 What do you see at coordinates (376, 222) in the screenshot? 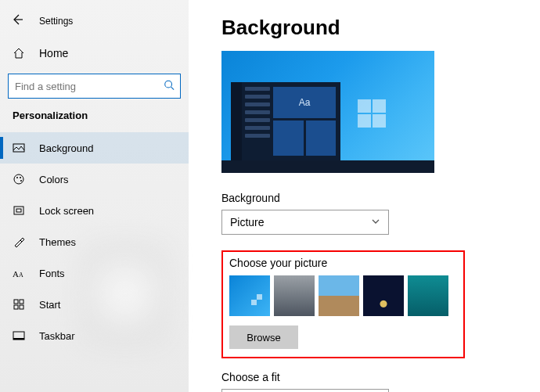
I see `chevron-down-icon` at bounding box center [376, 222].